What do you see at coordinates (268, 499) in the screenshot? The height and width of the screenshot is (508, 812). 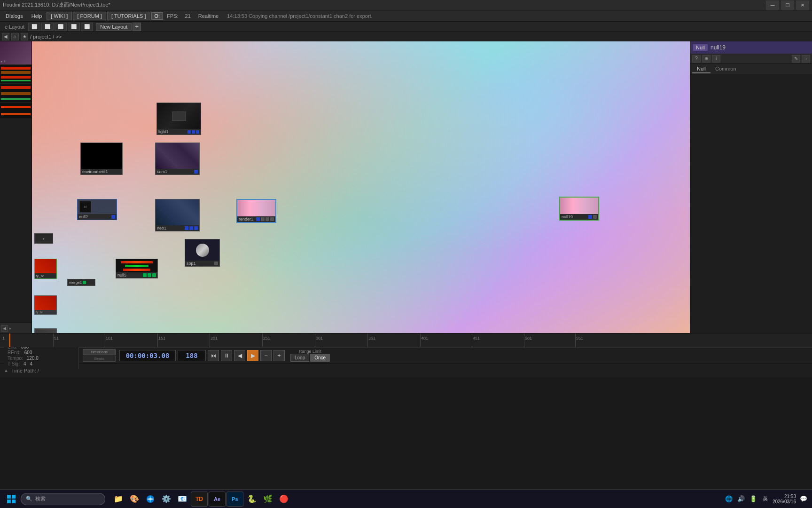 I see `taskbar-app-misc2: 🌿` at bounding box center [268, 499].